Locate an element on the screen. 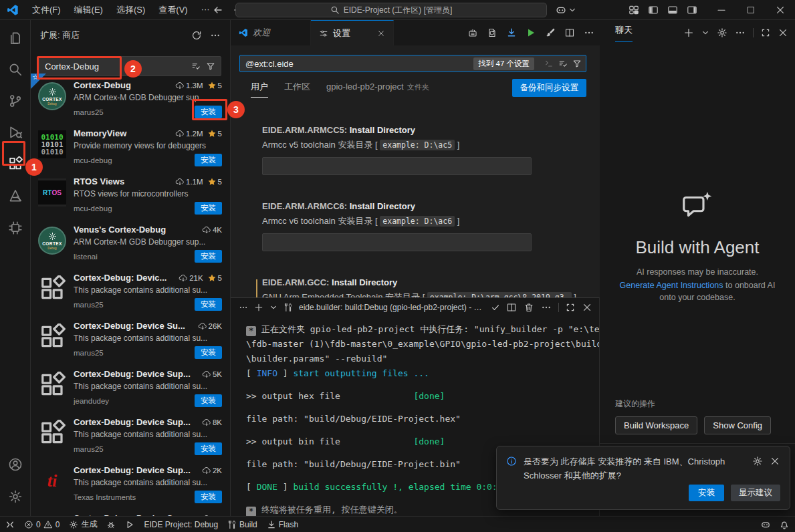  close-chat-icon is located at coordinates (783, 33).